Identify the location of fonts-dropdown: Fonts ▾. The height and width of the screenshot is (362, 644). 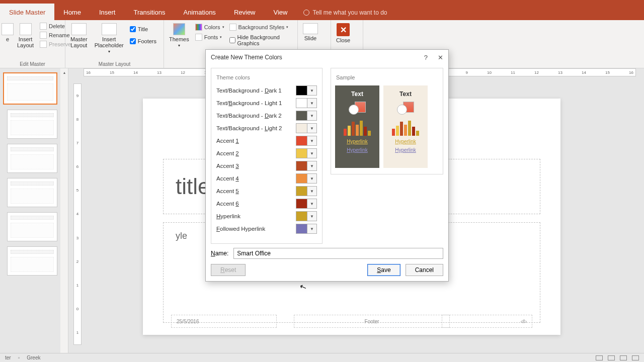
(210, 37).